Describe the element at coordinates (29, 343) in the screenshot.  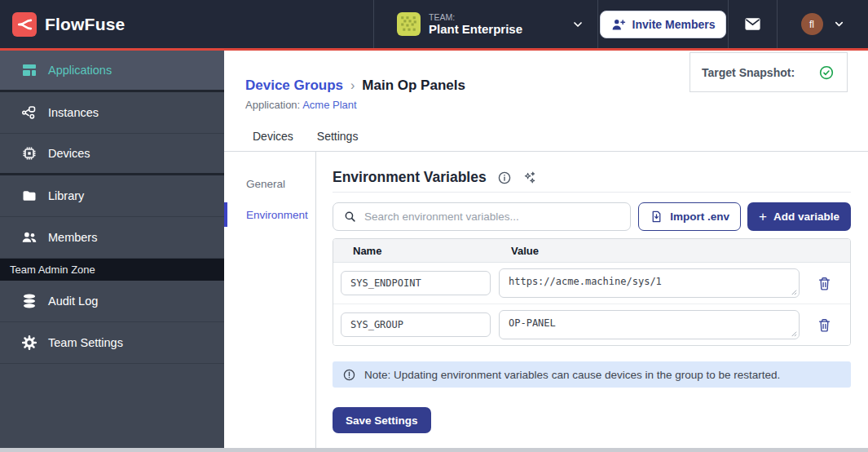
I see `gear-icon` at that location.